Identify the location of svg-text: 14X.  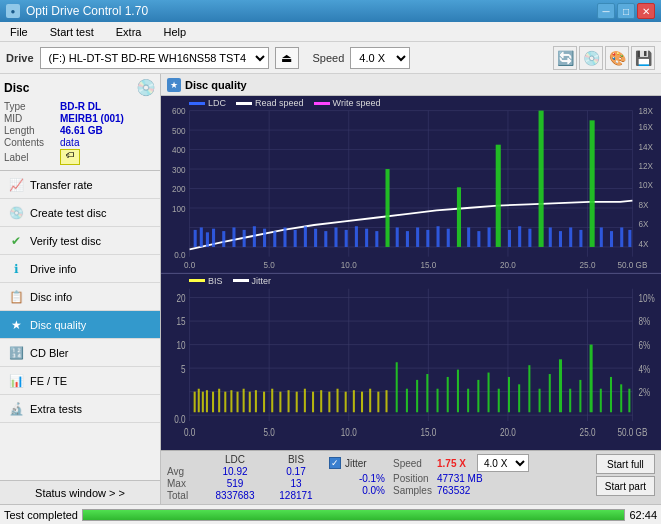
(646, 146).